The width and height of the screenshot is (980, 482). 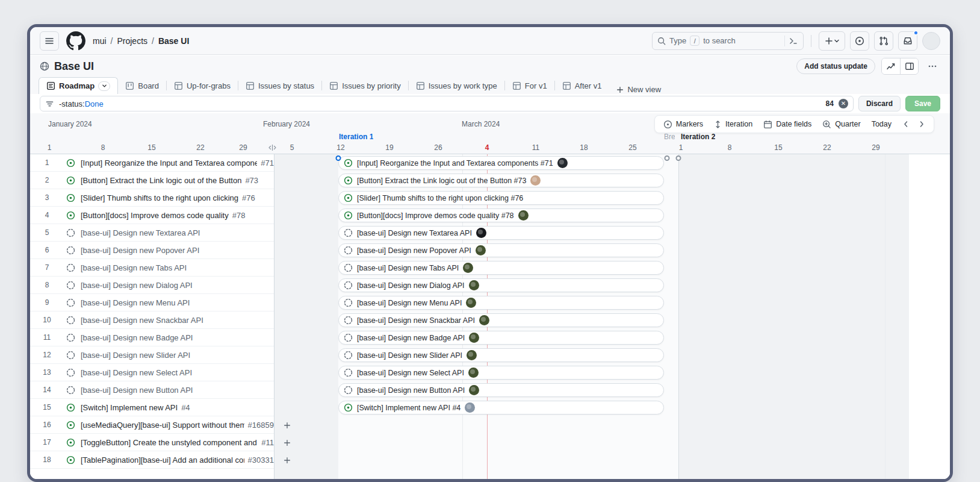 What do you see at coordinates (78, 86) in the screenshot?
I see `tab-roadmap: Roadmap` at bounding box center [78, 86].